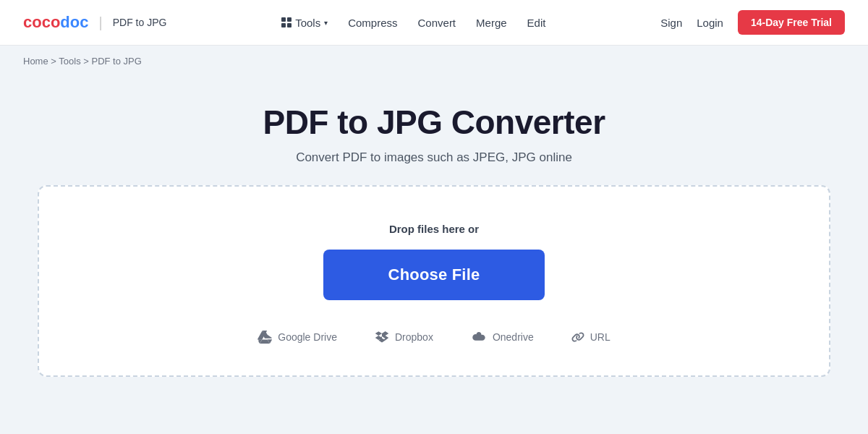 This screenshot has width=868, height=434. What do you see at coordinates (514, 337) in the screenshot?
I see `onedrive-label: Onedrive` at bounding box center [514, 337].